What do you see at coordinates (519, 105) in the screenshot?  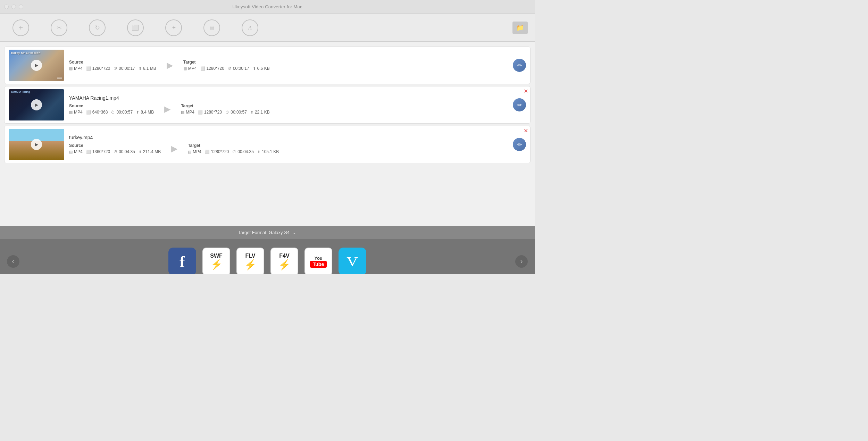 I see `edit-button-2: ✏` at bounding box center [519, 105].